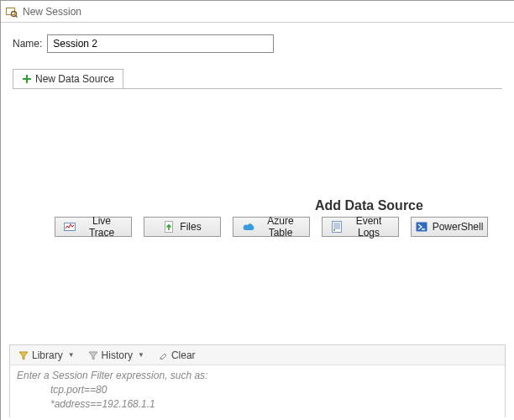 Image resolution: width=514 pixels, height=420 pixels. Describe the element at coordinates (70, 227) in the screenshot. I see `live-trace-icon` at that location.